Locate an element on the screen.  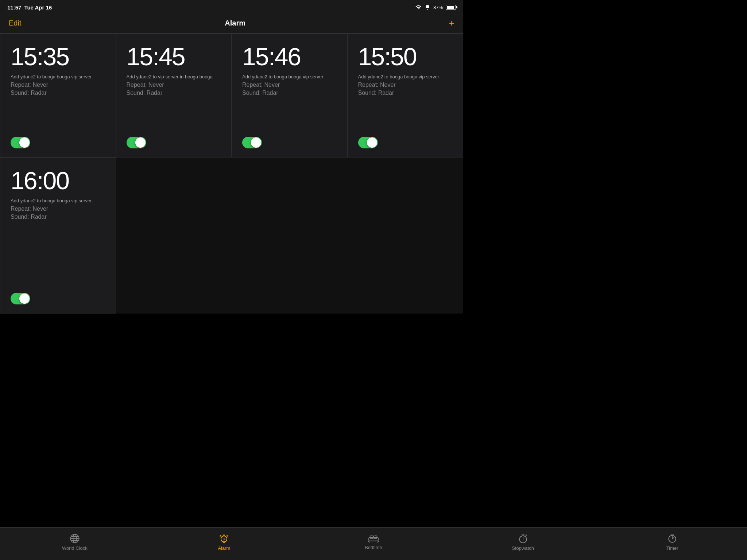
battery-percent: 87% is located at coordinates (438, 7).